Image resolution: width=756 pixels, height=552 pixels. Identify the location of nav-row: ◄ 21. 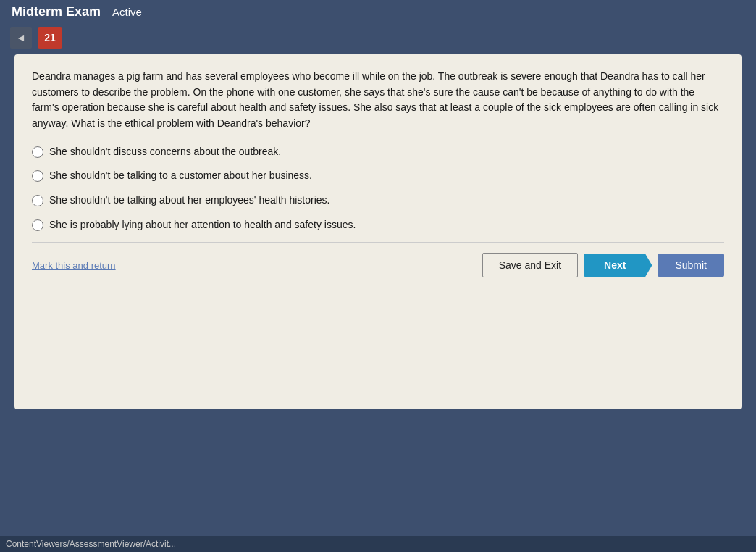
(378, 38).